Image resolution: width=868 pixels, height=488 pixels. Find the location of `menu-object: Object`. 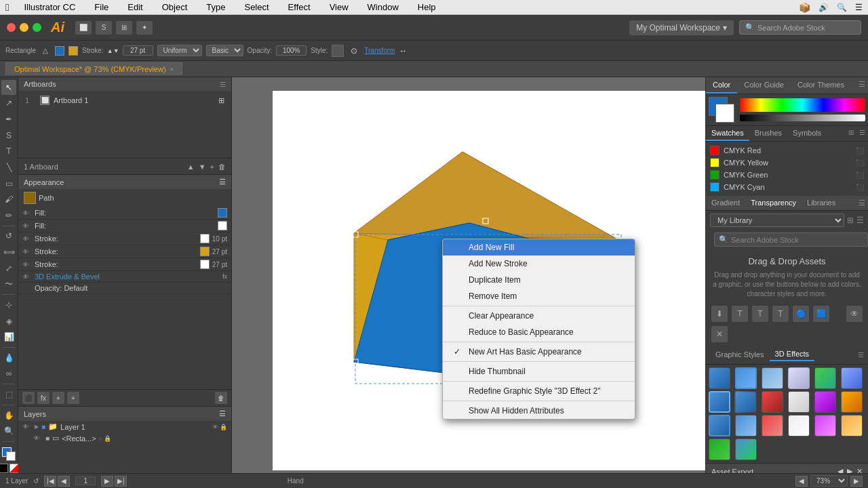

menu-object: Object is located at coordinates (175, 7).